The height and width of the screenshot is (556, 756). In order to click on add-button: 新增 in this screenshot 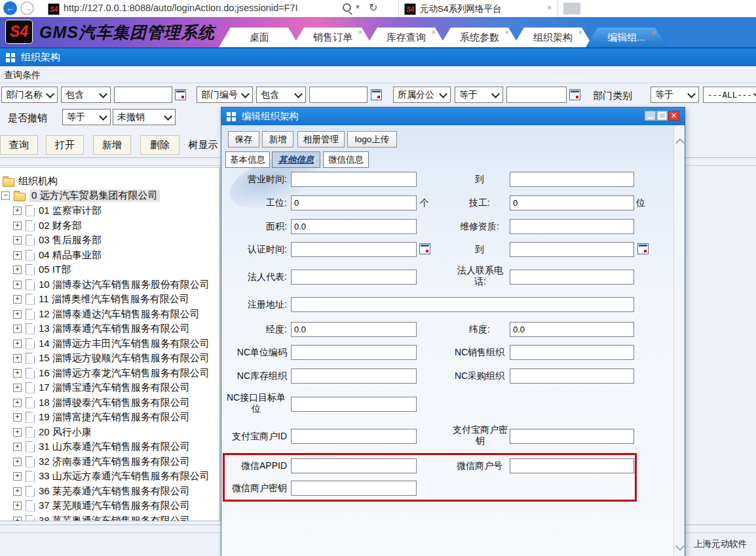, I will do `click(112, 145)`.